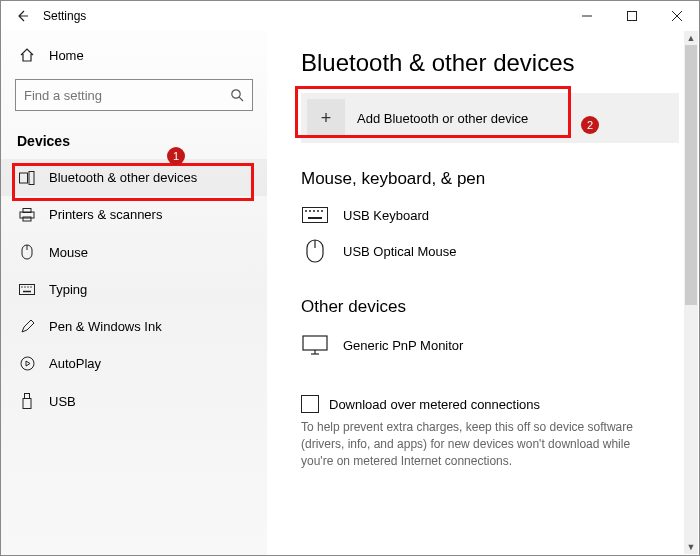  What do you see at coordinates (400, 252) in the screenshot?
I see `device-label: USB Optical Mouse` at bounding box center [400, 252].